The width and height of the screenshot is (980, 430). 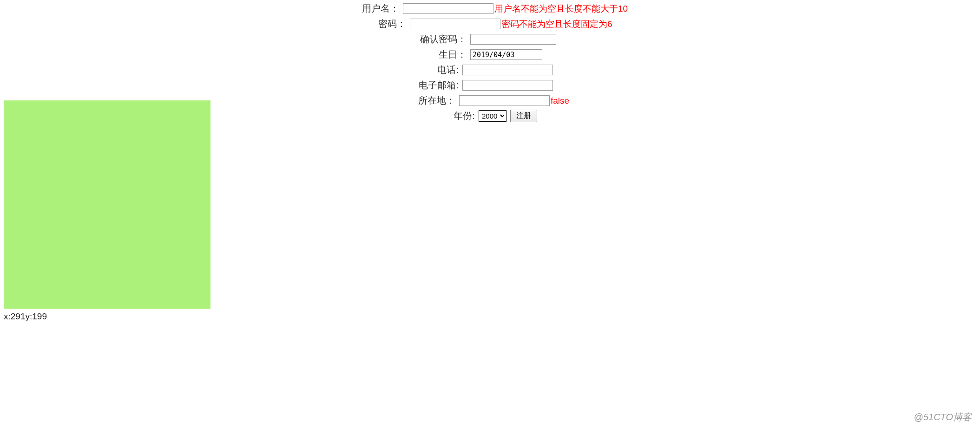 What do you see at coordinates (524, 116) in the screenshot?
I see `register-button: 注册` at bounding box center [524, 116].